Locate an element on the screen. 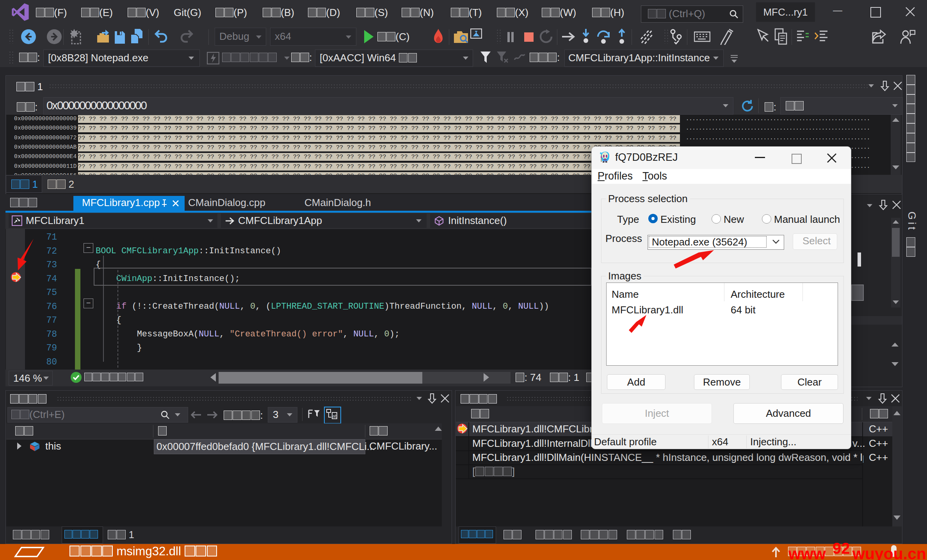 This screenshot has height=560, width=927. svg-text: ab is located at coordinates (335, 416).